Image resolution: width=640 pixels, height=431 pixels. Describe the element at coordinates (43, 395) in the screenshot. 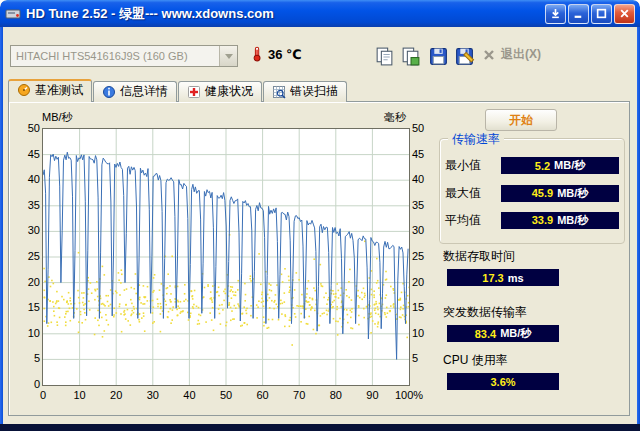

I see `x-axis-tick: 0` at that location.